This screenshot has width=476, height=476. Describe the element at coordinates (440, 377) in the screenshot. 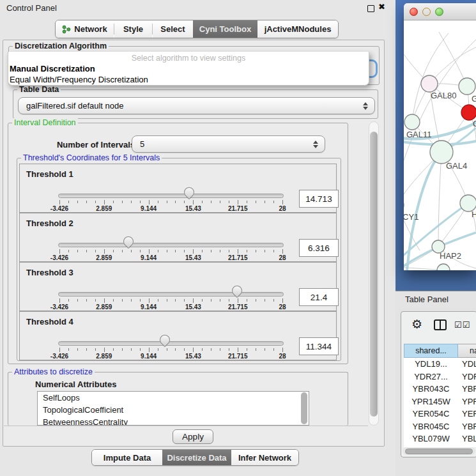

I see `table-row: YDR27...YDR27` at that location.